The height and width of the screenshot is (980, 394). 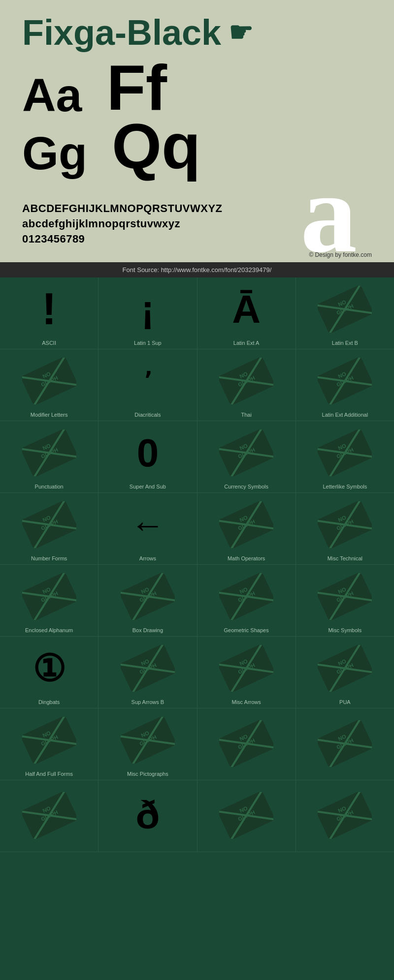 What do you see at coordinates (345, 487) in the screenshot?
I see `label-letterlike: Letterlike Symbols` at bounding box center [345, 487].